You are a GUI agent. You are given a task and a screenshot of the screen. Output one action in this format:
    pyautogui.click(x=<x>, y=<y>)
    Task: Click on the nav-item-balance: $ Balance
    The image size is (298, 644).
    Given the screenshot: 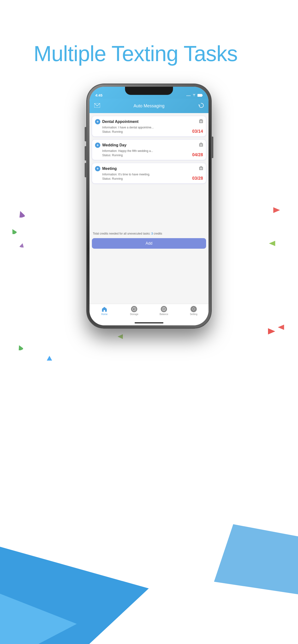 What is the action you would take?
    pyautogui.click(x=164, y=311)
    